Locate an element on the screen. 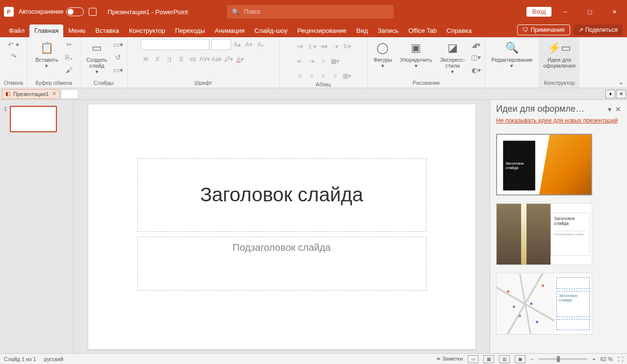 This screenshot has width=627, height=364. indent-button: ⇥▾ is located at coordinates (324, 47).